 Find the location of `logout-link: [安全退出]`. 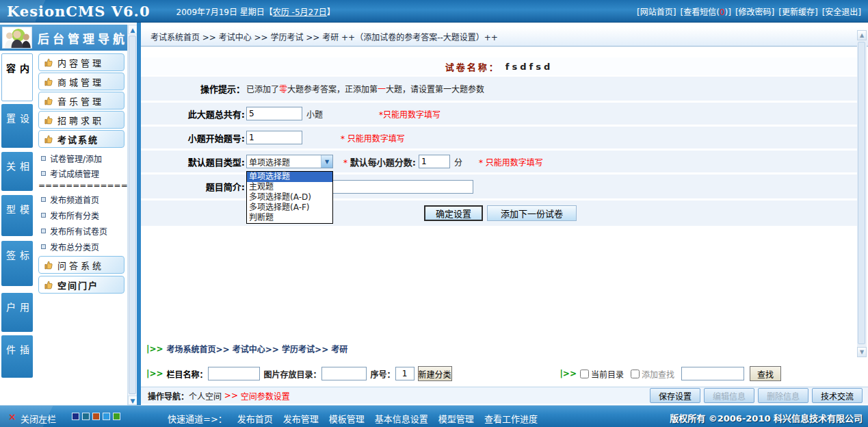

logout-link: [安全退出] is located at coordinates (841, 11).